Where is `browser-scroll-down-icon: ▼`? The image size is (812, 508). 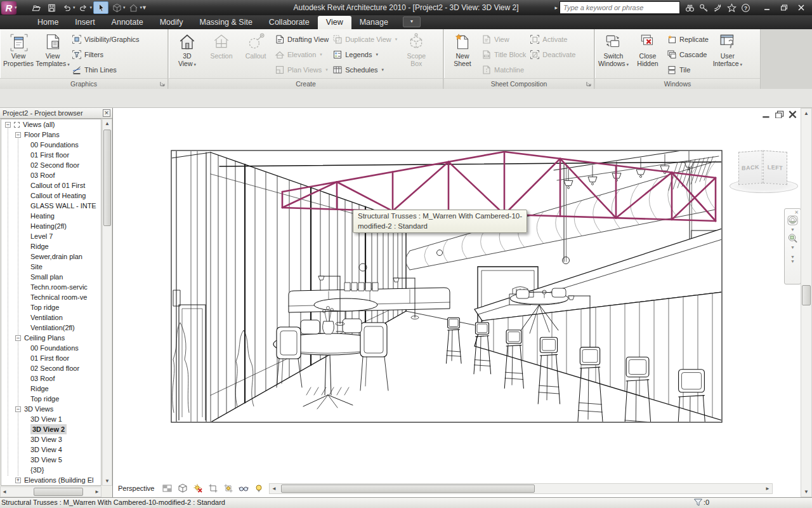
browser-scroll-down-icon: ▼ is located at coordinates (107, 481).